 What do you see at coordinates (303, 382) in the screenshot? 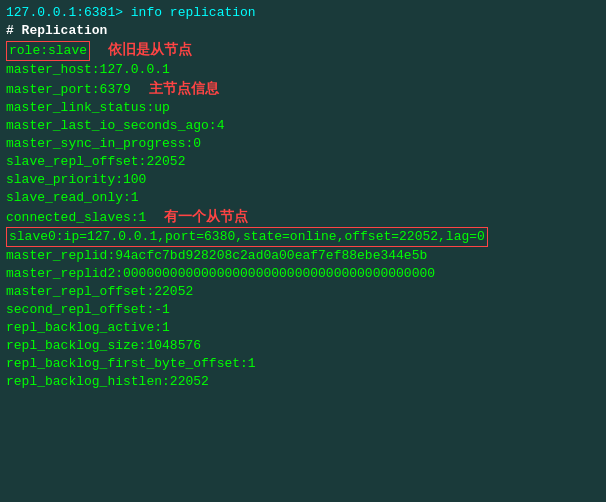
I see `repl-backlog-histlen-line: repl_backlog_histlen:22052` at bounding box center [303, 382].